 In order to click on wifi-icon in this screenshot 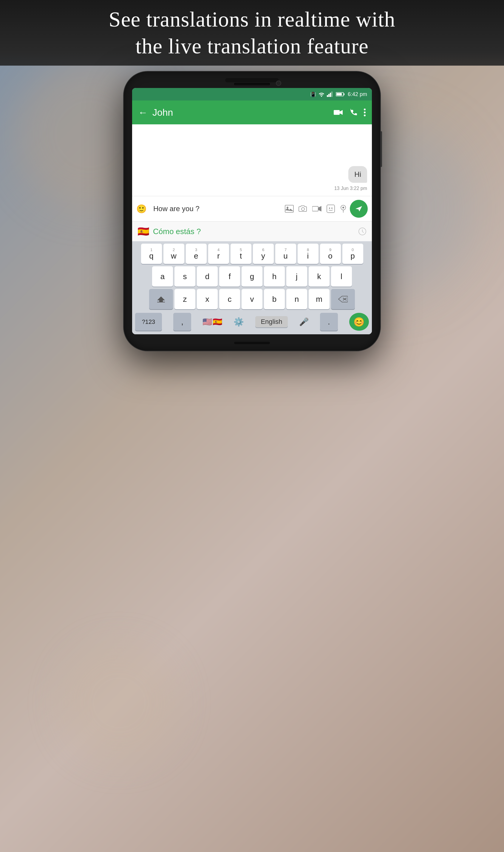, I will do `click(321, 94)`.